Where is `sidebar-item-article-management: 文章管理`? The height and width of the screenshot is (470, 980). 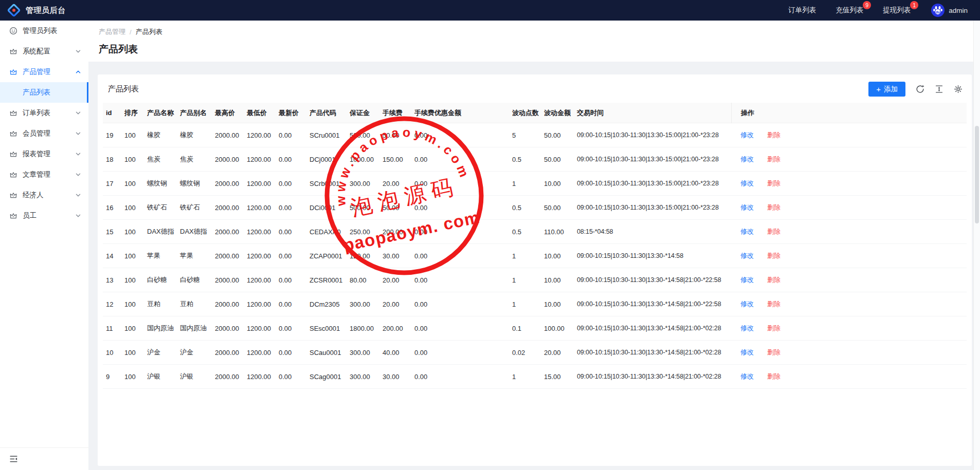 sidebar-item-article-management: 文章管理 is located at coordinates (44, 175).